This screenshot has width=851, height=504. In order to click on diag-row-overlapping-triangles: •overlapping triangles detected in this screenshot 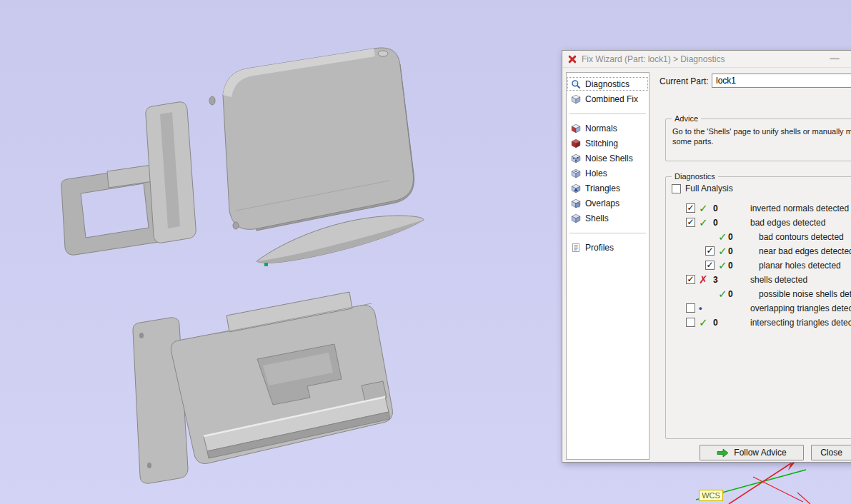, I will do `click(759, 308)`.